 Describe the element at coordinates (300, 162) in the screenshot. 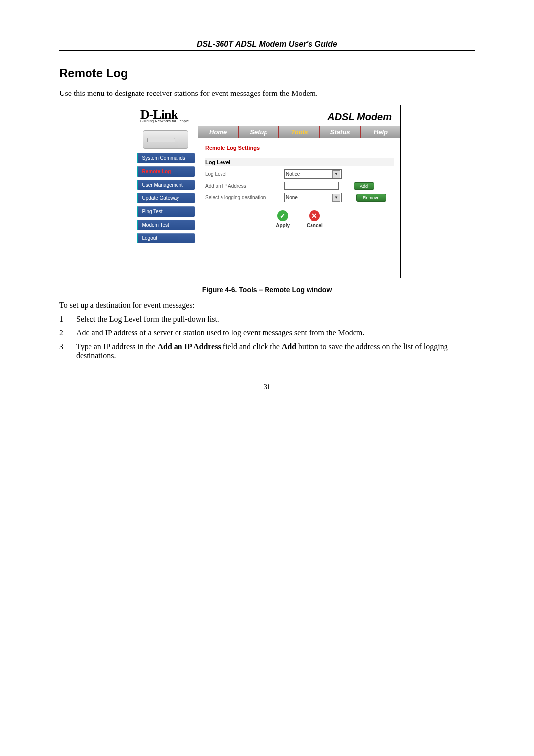

I see `panel-subheader: Log Level` at that location.